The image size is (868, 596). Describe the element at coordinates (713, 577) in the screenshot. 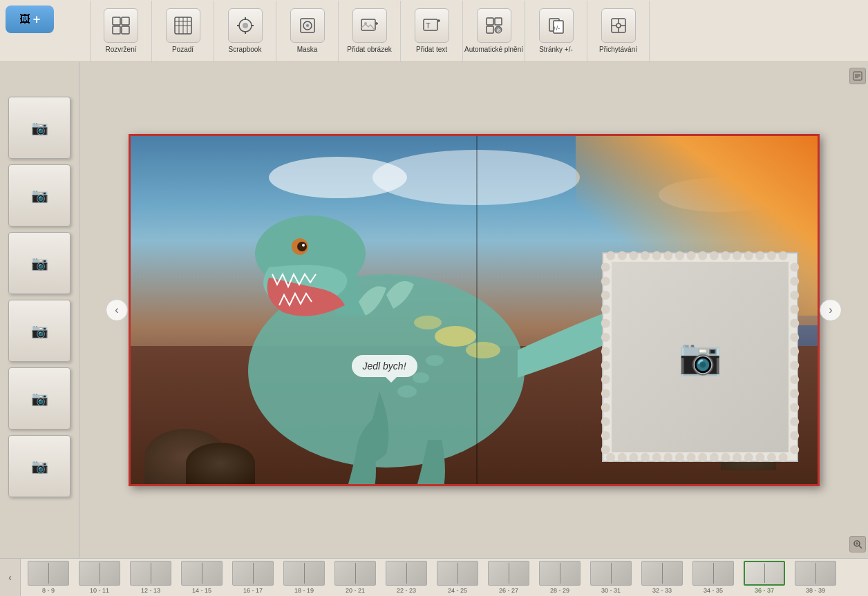

I see `filmstrip-page-13: 34 - 35` at that location.